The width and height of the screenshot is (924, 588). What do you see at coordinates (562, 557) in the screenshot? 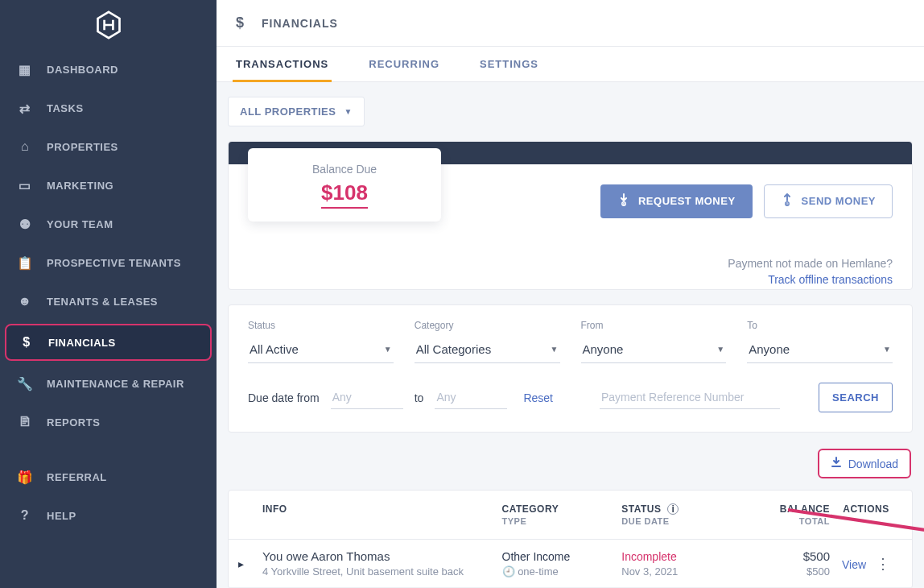
I see `row-category: Other Income` at bounding box center [562, 557].